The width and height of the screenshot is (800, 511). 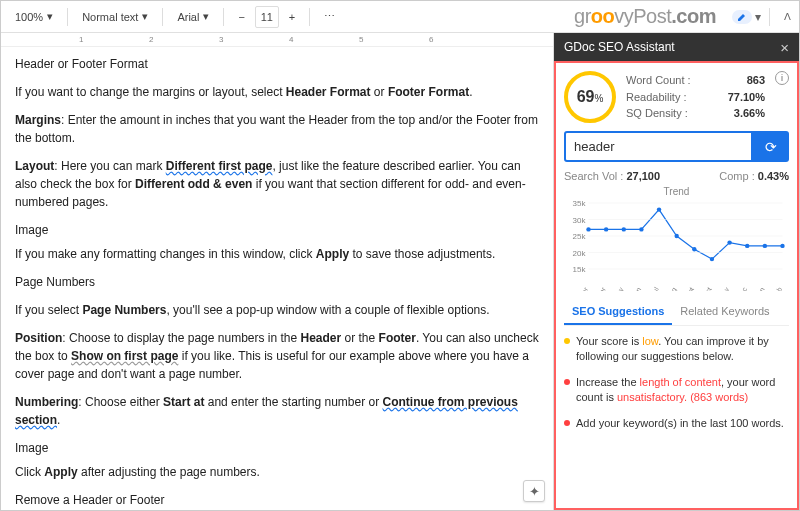 I want to click on trend-chart: 35k30k25k20k15kMarAprMayJunJulAugSeptOct…, so click(x=676, y=245).